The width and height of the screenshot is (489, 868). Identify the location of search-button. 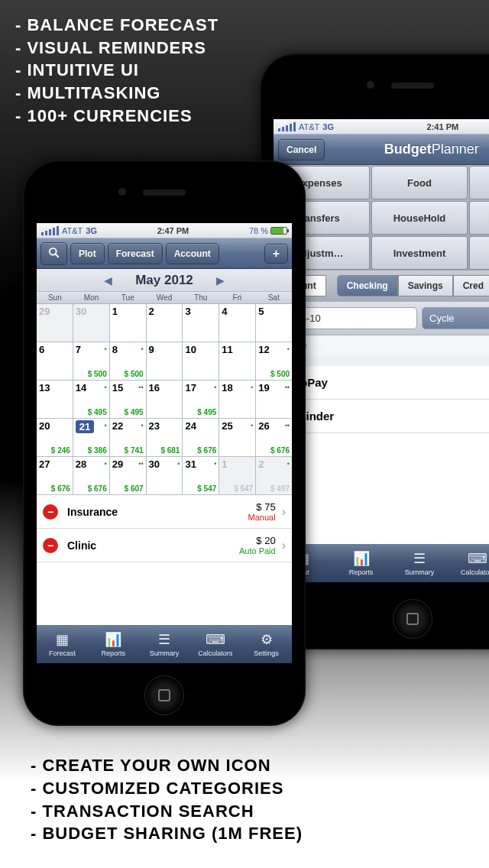
(53, 254).